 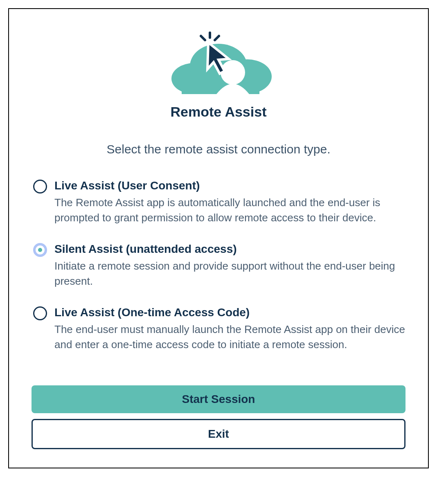 I want to click on option-label: Silent Assist (unattended access), so click(x=230, y=249).